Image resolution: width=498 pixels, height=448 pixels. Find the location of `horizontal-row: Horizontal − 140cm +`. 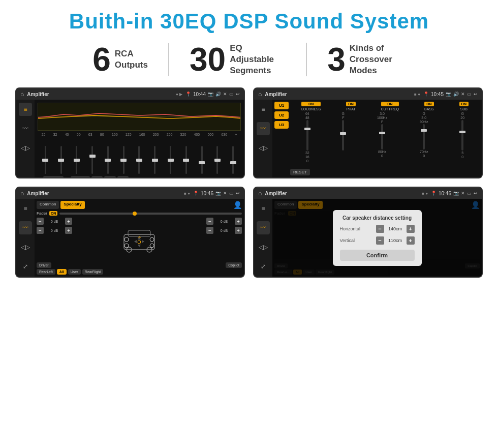

horizontal-row: Horizontal − 140cm + is located at coordinates (377, 229).